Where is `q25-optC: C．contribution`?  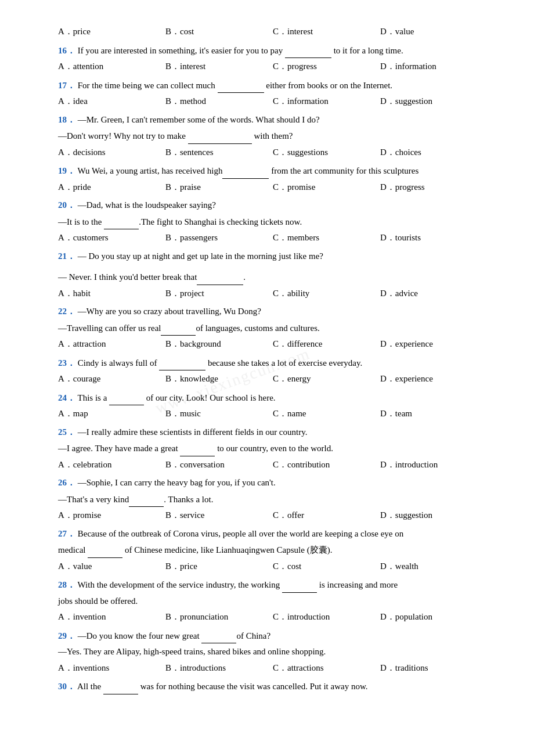 q25-optC: C．contribution is located at coordinates (326, 465).